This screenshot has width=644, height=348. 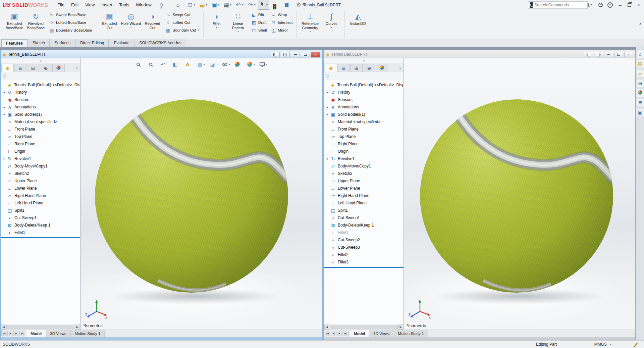 I want to click on tree-root-item: ◆ Tennis Ball (Default) <<Default>_Displ…, so click(x=364, y=85).